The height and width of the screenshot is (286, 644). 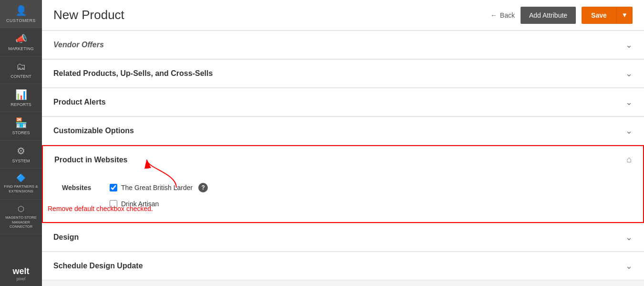 What do you see at coordinates (343, 74) in the screenshot?
I see `related-products-section: Related Products, Up-Sells, and Cross-Se…` at bounding box center [343, 74].